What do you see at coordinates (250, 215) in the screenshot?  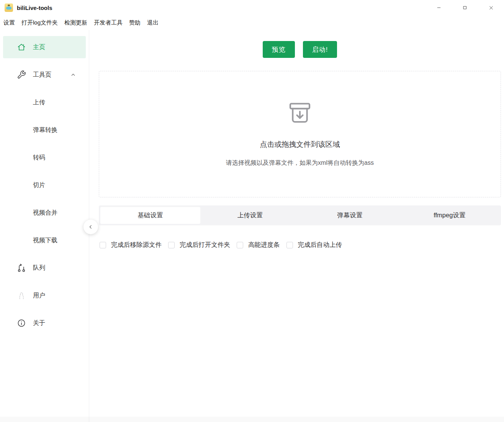 I see `tab-1: 上传设置` at bounding box center [250, 215].